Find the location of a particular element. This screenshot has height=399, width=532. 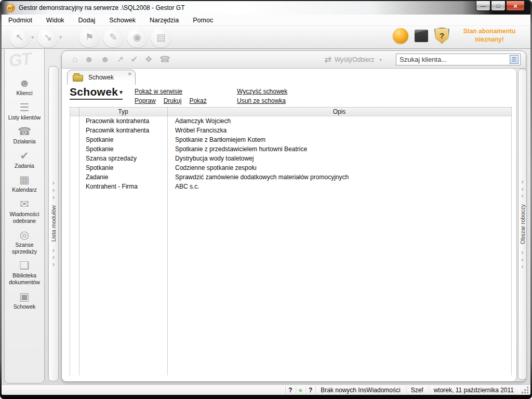

task-button: ✔ is located at coordinates (134, 59).